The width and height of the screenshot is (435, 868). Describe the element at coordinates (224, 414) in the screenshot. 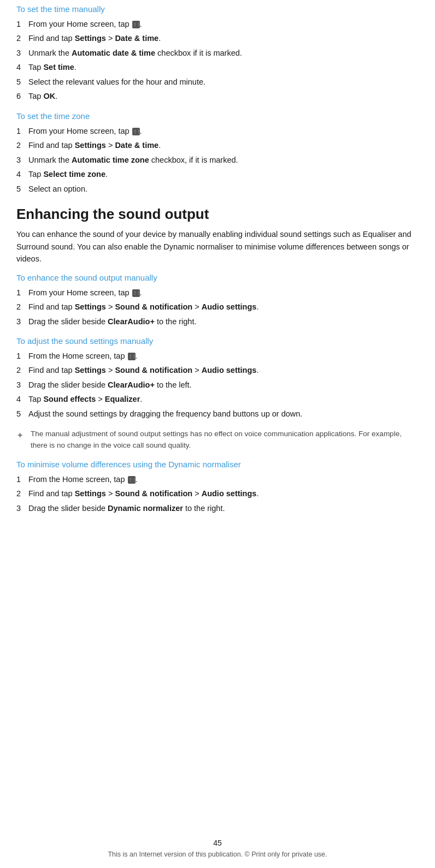

I see `step-text: Adjust the sound settings by dragging th…` at that location.